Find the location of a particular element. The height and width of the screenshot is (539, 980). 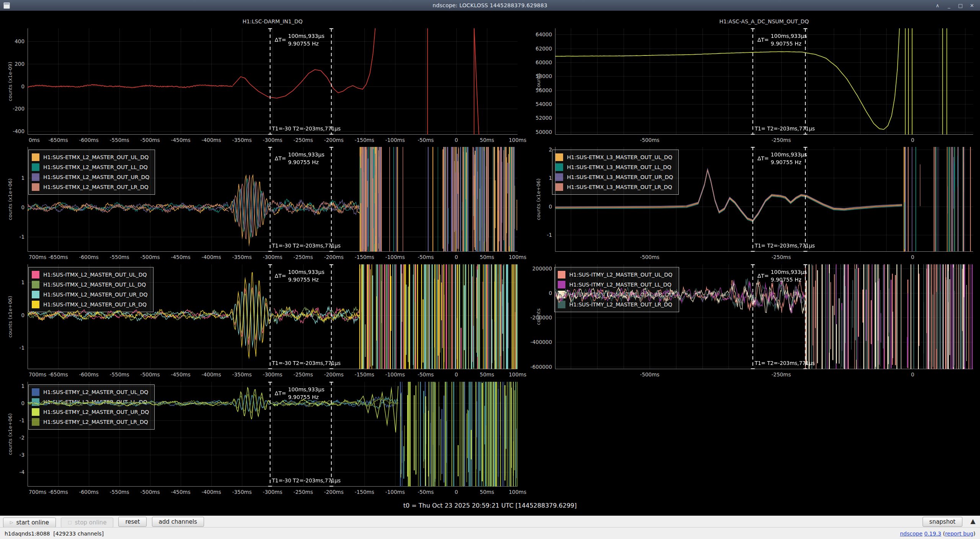

reset-button: reset is located at coordinates (132, 522).